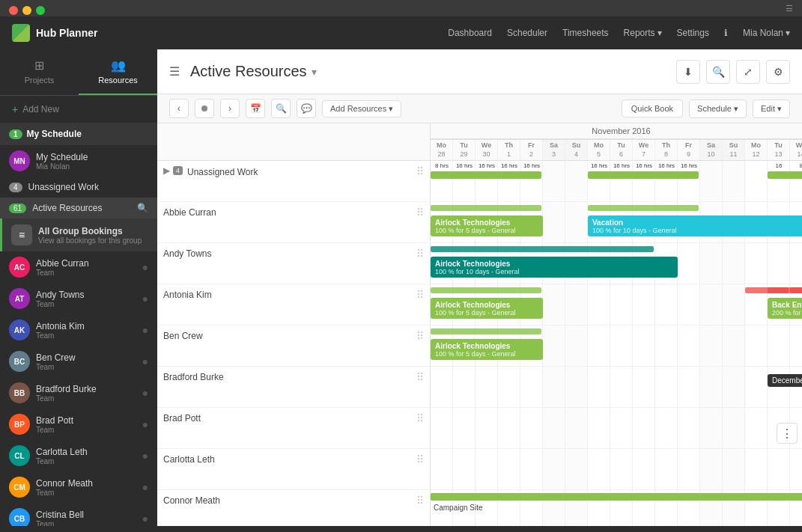 The width and height of the screenshot is (802, 532). Describe the element at coordinates (54, 134) in the screenshot. I see `my-schedule-label: My Schedule` at that location.